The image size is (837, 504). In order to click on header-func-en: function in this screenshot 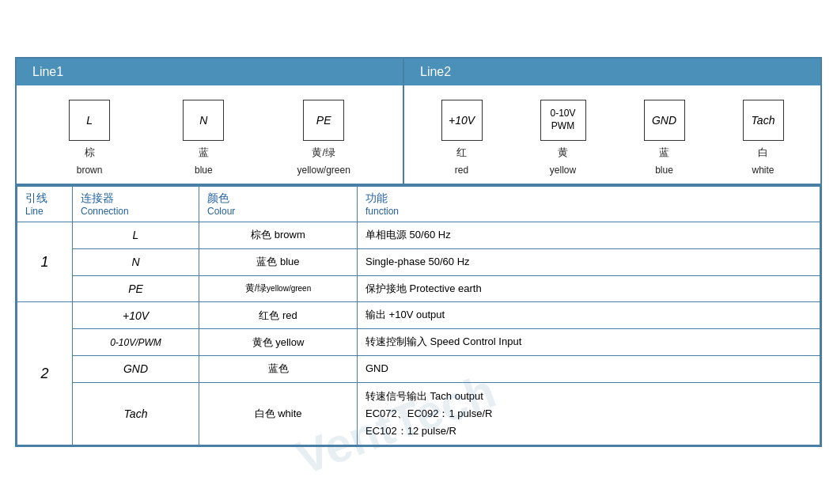, I will do `click(589, 211)`.